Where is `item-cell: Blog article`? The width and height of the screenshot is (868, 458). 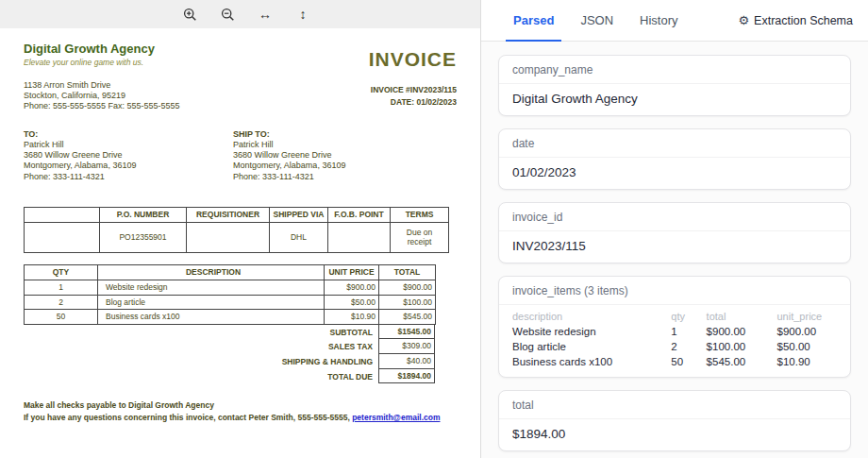
item-cell: Blog article is located at coordinates (211, 302).